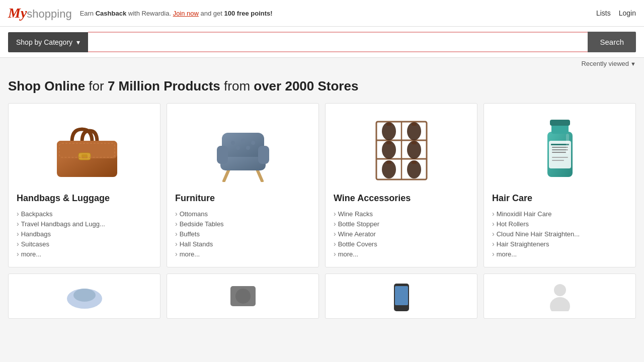 This screenshot has height=362, width=644. I want to click on handbags-image, so click(85, 149).